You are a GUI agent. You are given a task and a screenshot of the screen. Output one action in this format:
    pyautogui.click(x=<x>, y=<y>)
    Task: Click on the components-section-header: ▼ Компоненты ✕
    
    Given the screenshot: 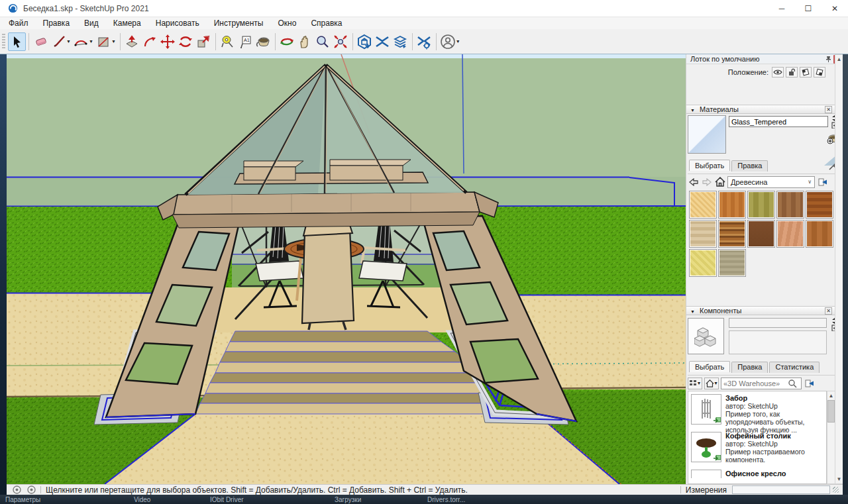 What is the action you would take?
    pyautogui.click(x=765, y=311)
    